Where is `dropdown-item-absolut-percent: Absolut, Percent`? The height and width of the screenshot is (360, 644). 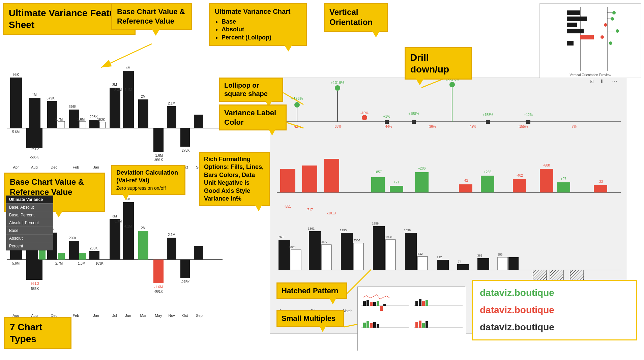
dropdown-item-absolut-percent: Absolut, Percent is located at coordinates (30, 223).